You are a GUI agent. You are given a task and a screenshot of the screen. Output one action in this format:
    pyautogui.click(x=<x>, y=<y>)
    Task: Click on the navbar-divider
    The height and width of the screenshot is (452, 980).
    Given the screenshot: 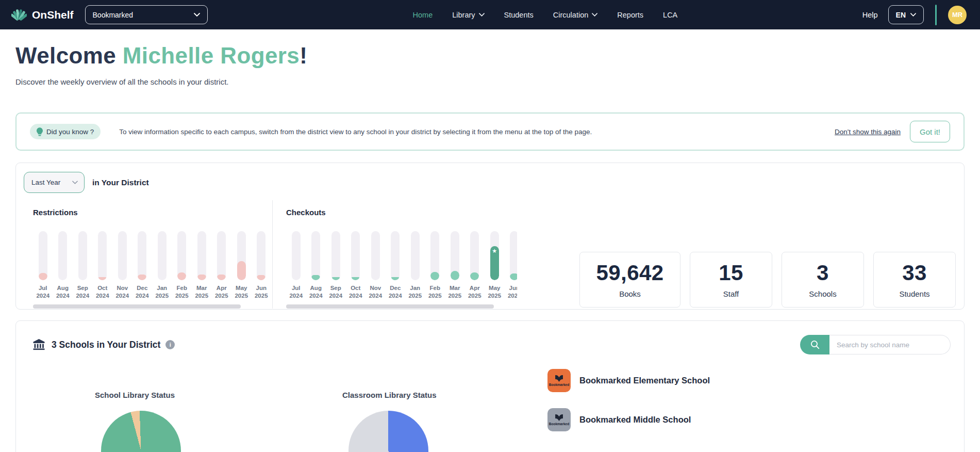 What is the action you would take?
    pyautogui.click(x=936, y=15)
    